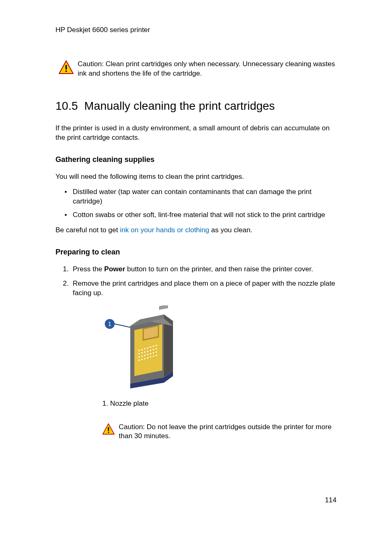 The image size is (392, 543). Describe the element at coordinates (145, 348) in the screenshot. I see `cartridge-figure: 1` at that location.